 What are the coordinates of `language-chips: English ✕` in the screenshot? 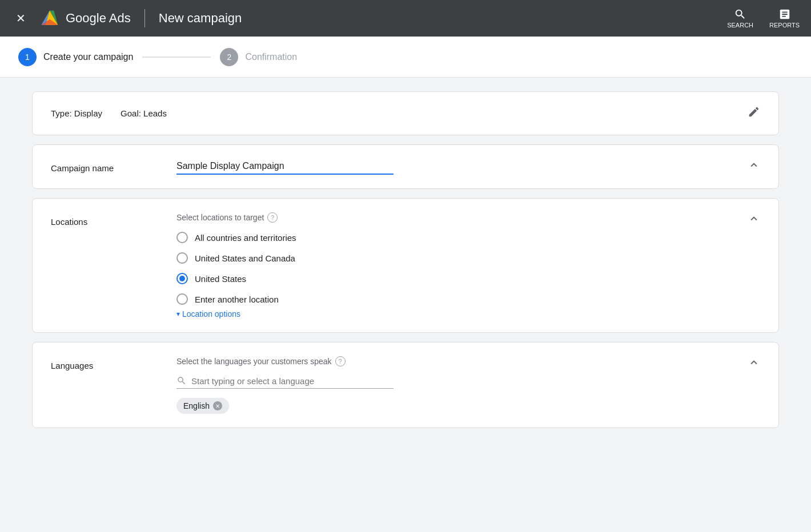 It's located at (457, 406).